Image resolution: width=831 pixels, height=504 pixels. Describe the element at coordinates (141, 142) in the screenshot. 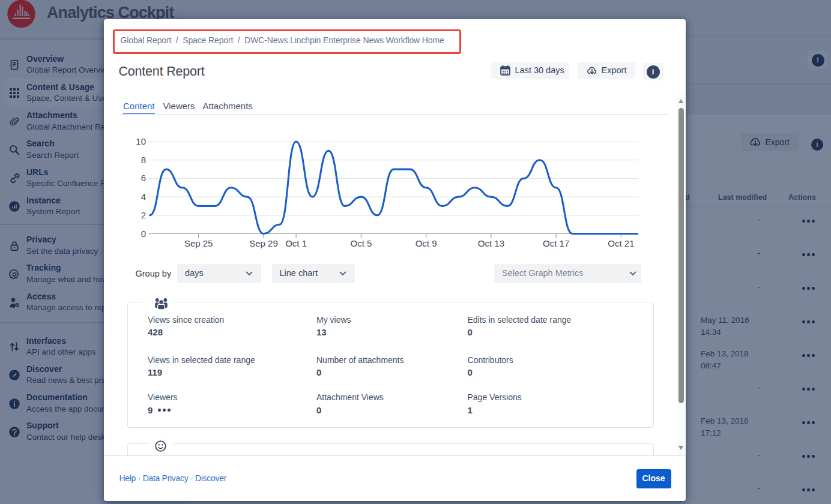

I see `svg-text: 10` at that location.